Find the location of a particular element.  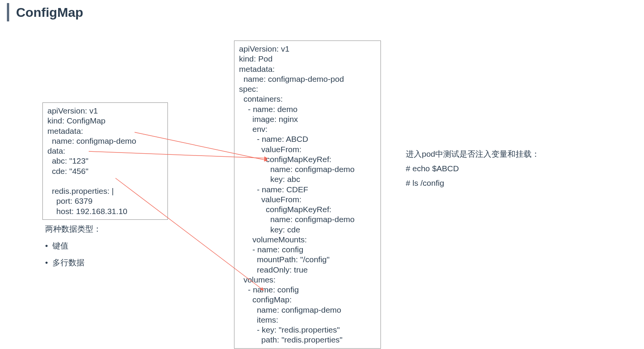

left-notes-heading: 两种数据类型： is located at coordinates (73, 229).